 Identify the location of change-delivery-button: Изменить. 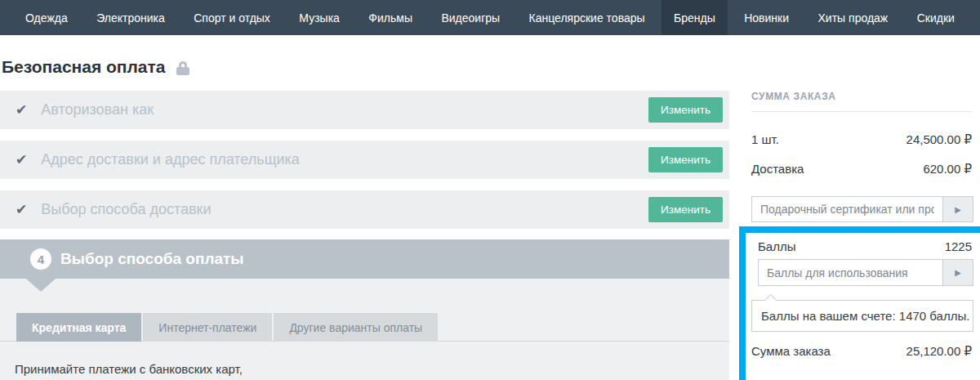
(686, 209).